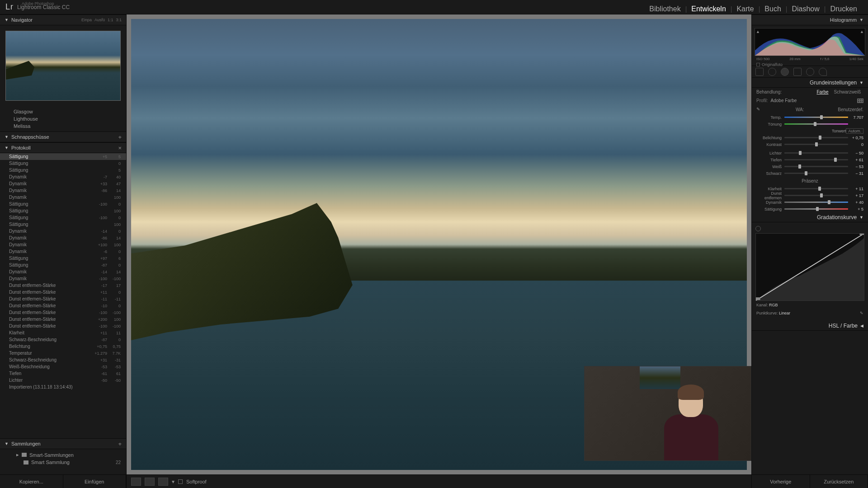  What do you see at coordinates (810, 83) in the screenshot?
I see `basic-section-header: Grundeinstellungen▼` at bounding box center [810, 83].